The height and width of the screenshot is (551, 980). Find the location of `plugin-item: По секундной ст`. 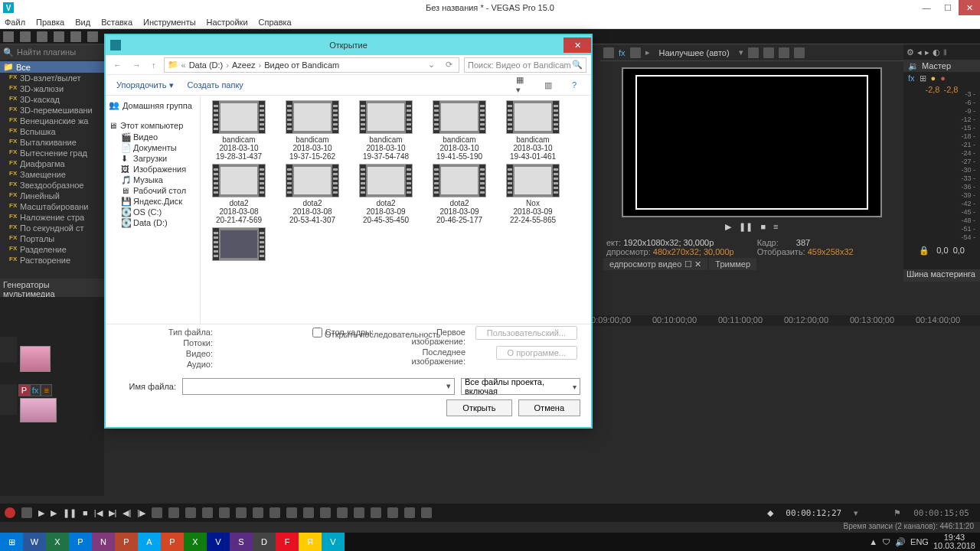

plugin-item: По секундной ст is located at coordinates (52, 228).